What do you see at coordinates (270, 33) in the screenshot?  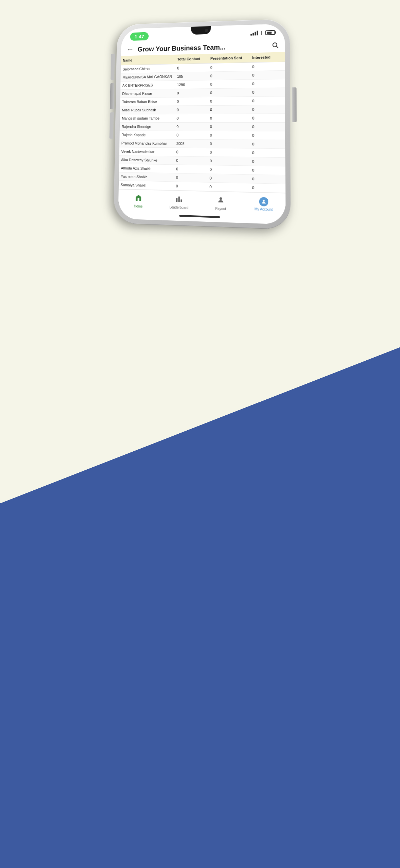 I see `battery-icon` at bounding box center [270, 33].